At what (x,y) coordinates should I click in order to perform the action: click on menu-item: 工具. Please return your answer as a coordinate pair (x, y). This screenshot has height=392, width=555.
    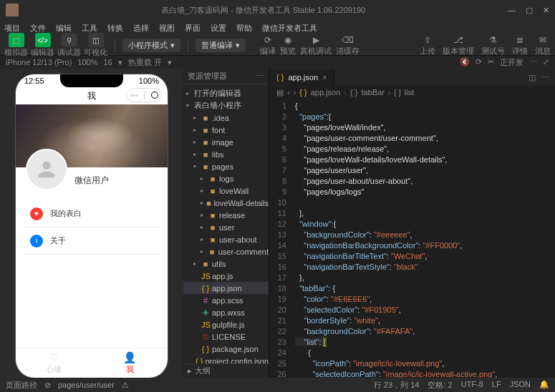
    Looking at the image, I should click on (90, 29).